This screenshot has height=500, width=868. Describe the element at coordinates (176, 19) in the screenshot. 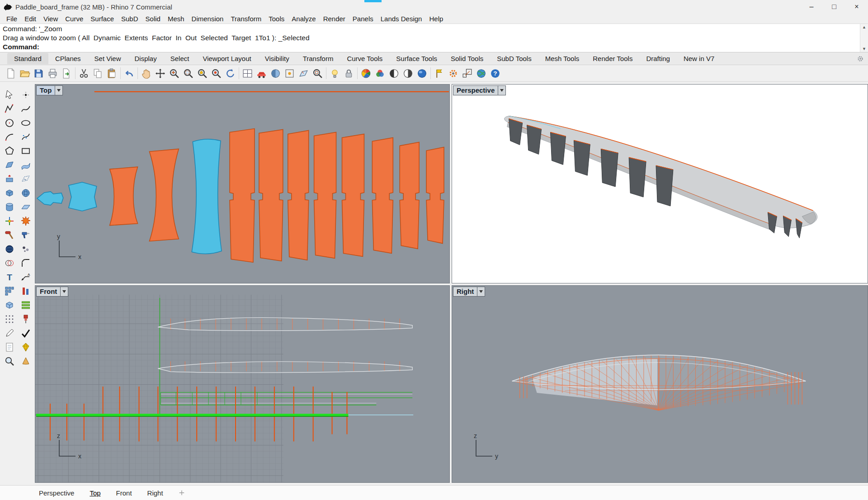

I see `menu-mesh: Mesh` at that location.